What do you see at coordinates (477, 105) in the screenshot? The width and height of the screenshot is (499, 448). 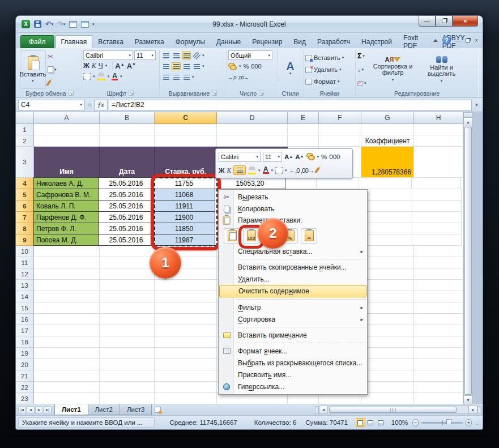 I see `expand-formula-bar-icon: ▾` at bounding box center [477, 105].